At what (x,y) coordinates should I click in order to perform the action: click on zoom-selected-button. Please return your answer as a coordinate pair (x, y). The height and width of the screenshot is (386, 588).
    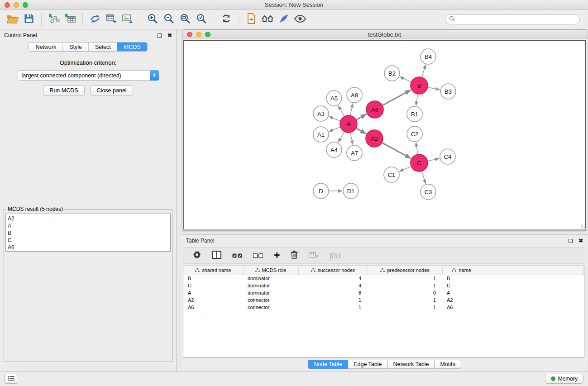
    Looking at the image, I should click on (201, 19).